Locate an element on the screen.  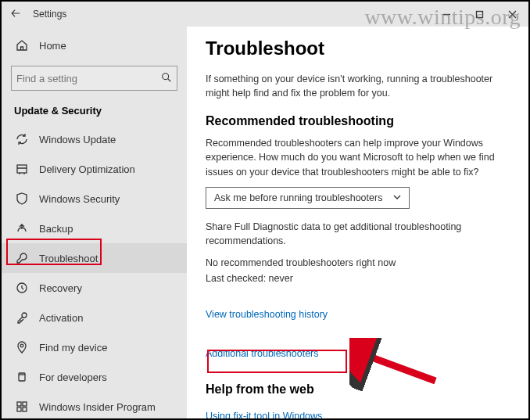
sidebar-item-label: Windows Insider Program is located at coordinates (97, 407).